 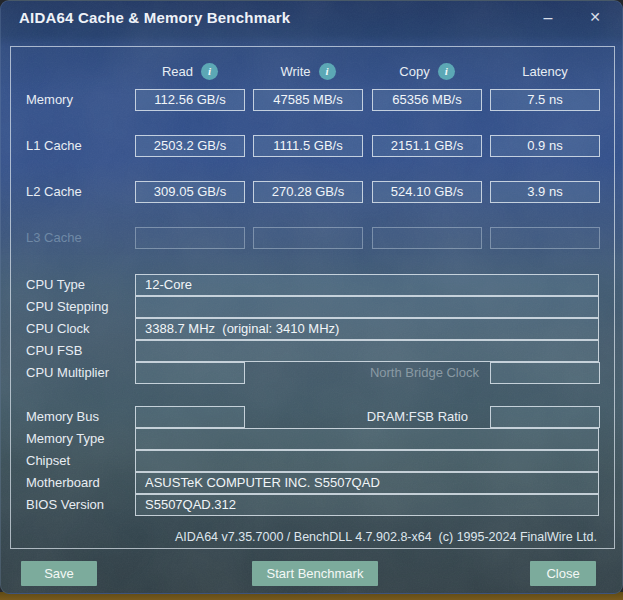 I want to click on benchmark-cell: 270.28 GB/s, so click(x=308, y=192).